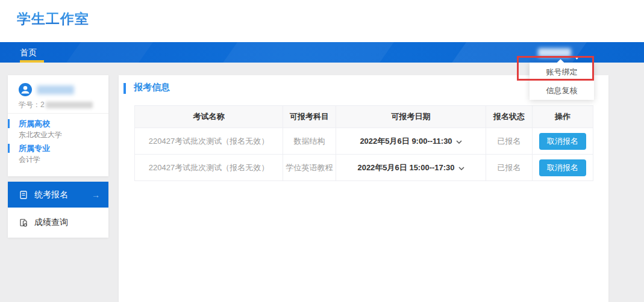 The width and height of the screenshot is (644, 302). What do you see at coordinates (58, 223) in the screenshot?
I see `sidebar-item-score-query: 成绩查询` at bounding box center [58, 223].